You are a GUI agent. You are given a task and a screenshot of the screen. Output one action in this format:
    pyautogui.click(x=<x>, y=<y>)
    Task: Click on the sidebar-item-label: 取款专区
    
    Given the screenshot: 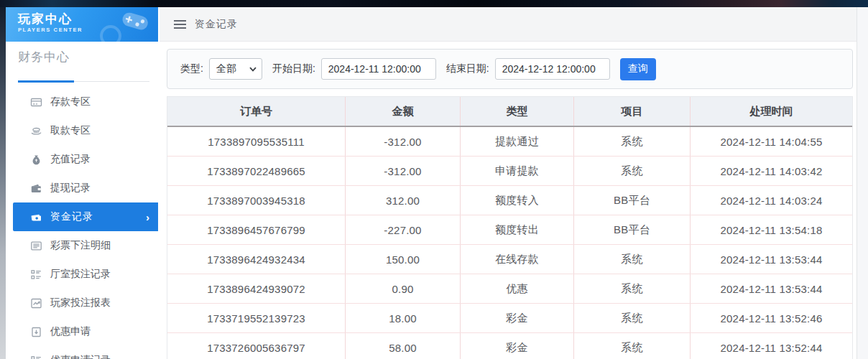 What is the action you would take?
    pyautogui.click(x=70, y=131)
    